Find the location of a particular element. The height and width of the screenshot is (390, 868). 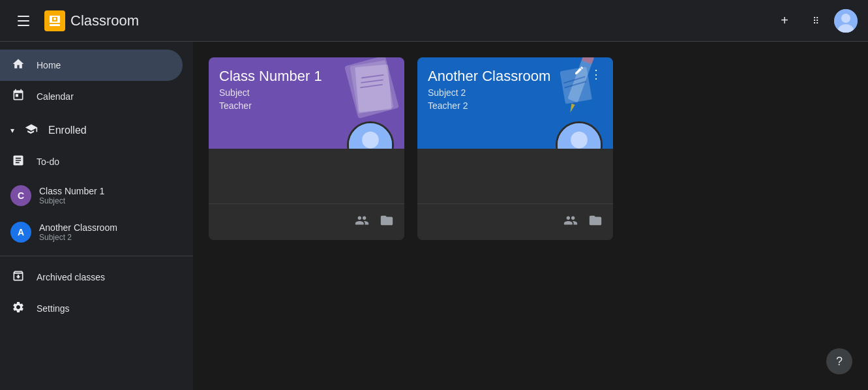

class2-avatar: A is located at coordinates (21, 232).